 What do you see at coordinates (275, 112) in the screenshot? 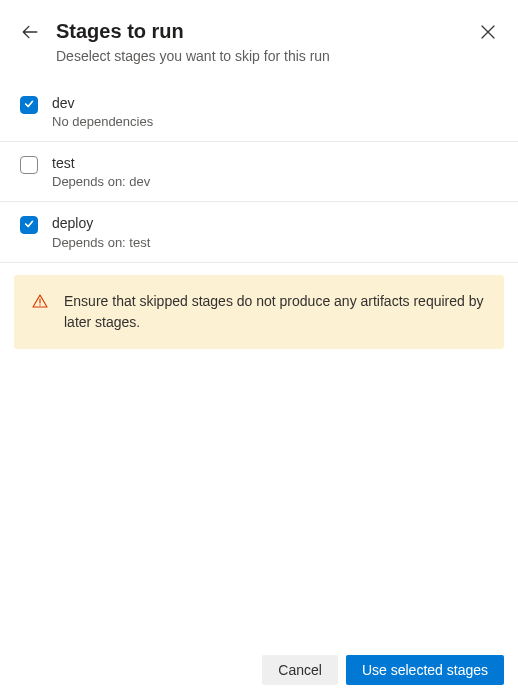
I see `stage-text: dev No dependencies` at bounding box center [275, 112].